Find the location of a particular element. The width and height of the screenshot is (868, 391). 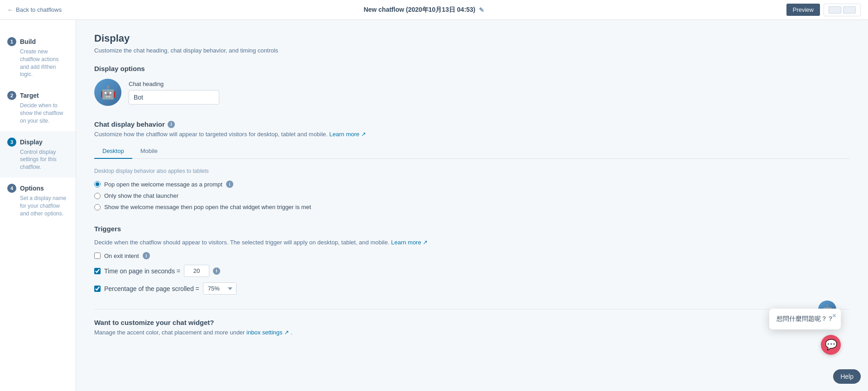

customize-title: Want to customize your chat widget? is located at coordinates (472, 322).